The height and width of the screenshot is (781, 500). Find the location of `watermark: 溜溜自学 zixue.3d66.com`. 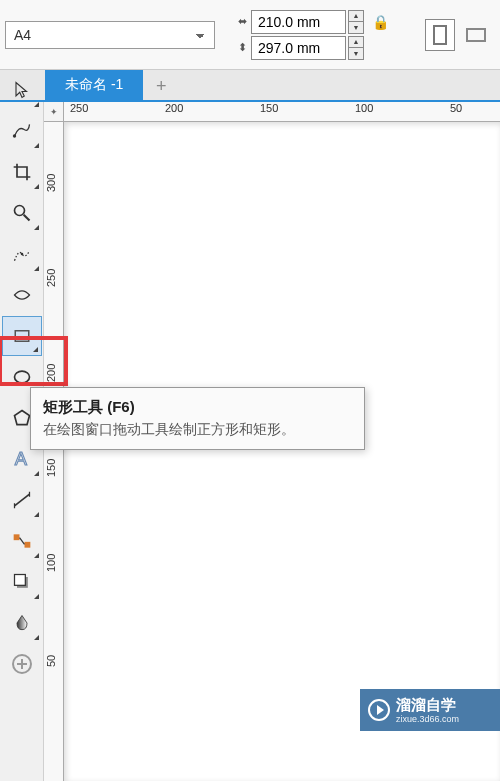

watermark: 溜溜自学 zixue.3d66.com is located at coordinates (430, 710).